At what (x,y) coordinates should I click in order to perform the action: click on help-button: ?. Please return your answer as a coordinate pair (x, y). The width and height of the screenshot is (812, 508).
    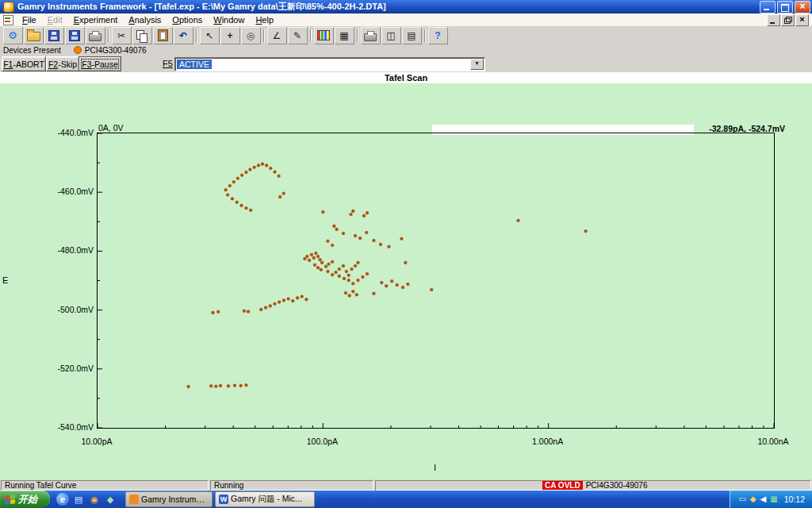
    Looking at the image, I should click on (438, 36).